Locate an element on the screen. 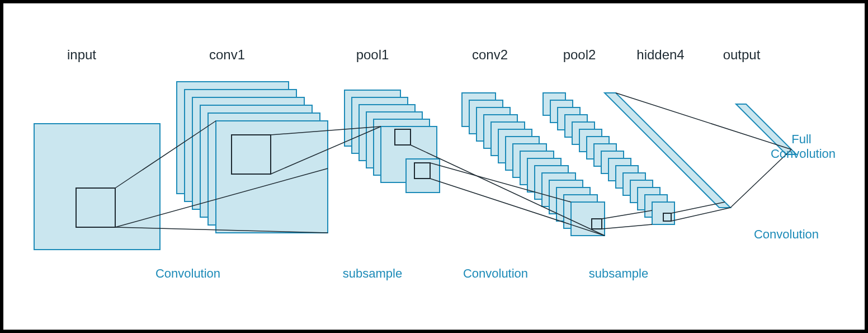 This screenshot has width=868, height=333. label-output: output is located at coordinates (742, 55).